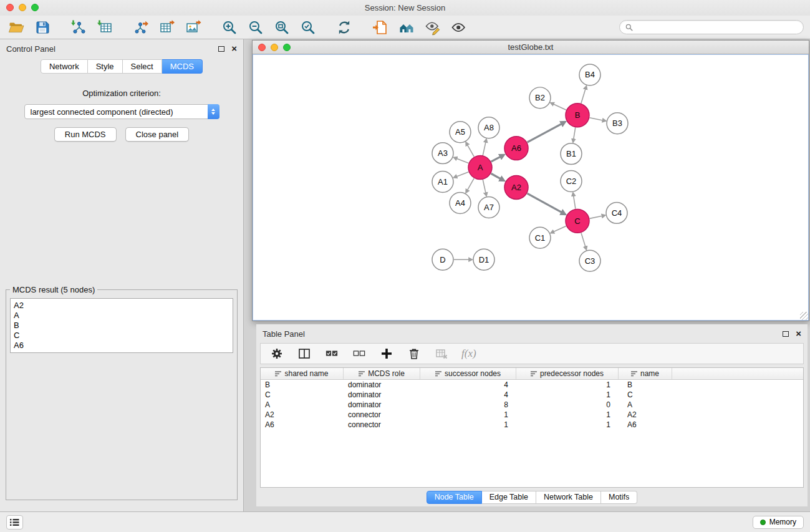  What do you see at coordinates (516, 148) in the screenshot?
I see `graph-node-A6: A6` at bounding box center [516, 148].